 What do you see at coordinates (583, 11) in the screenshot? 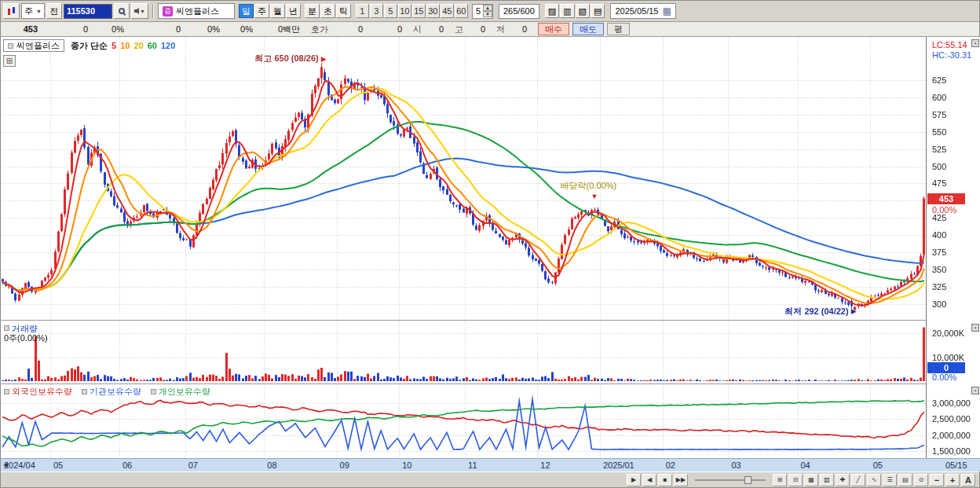
I see `indicator-setting-icon: ▧` at bounding box center [583, 11].